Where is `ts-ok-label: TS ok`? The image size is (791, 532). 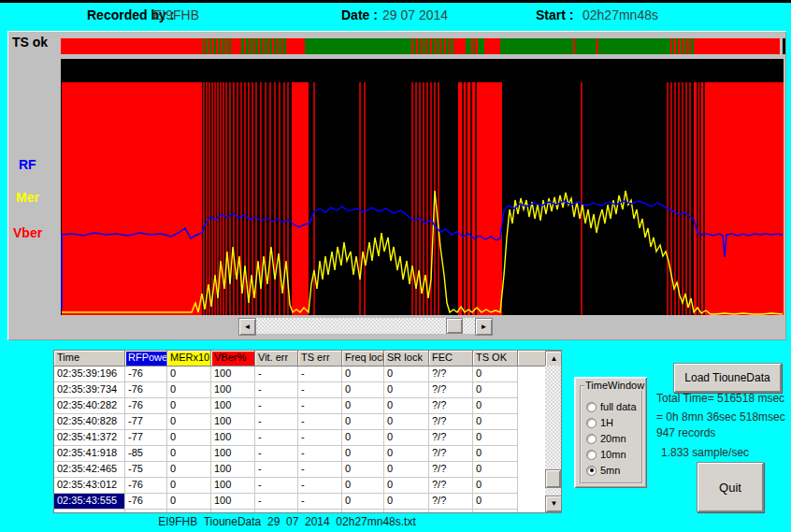 ts-ok-label: TS ok is located at coordinates (30, 42).